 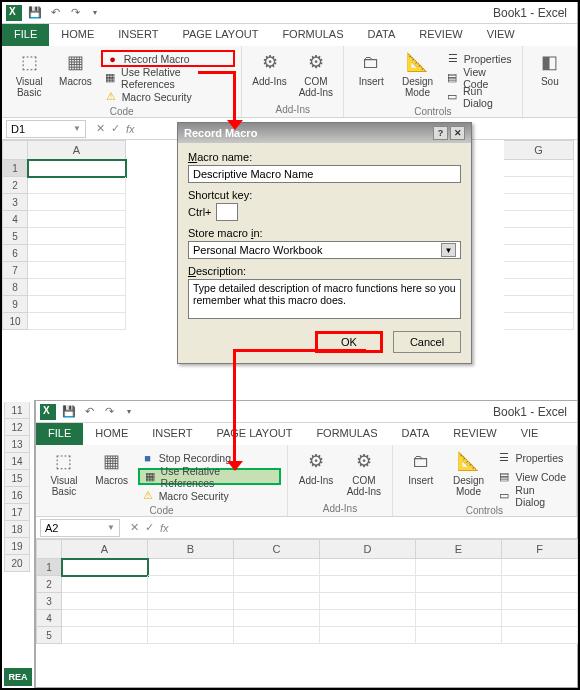 What do you see at coordinates (15, 254) in the screenshot?
I see `row-header: 6` at bounding box center [15, 254].